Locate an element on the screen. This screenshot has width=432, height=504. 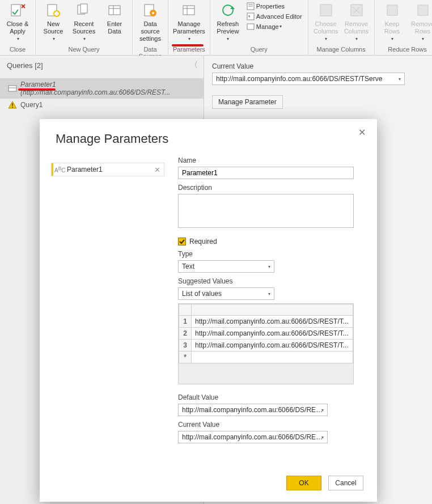
parameter-list-item: ABC Parameter1 ✕ is located at coordinates (108, 170).